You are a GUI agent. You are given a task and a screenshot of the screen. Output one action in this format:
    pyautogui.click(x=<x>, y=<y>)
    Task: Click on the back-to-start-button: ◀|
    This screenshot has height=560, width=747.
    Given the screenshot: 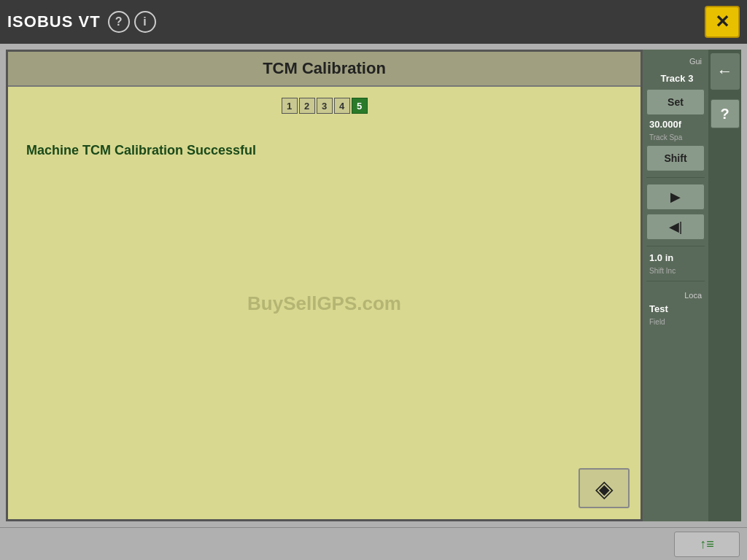 What is the action you would take?
    pyautogui.click(x=676, y=227)
    